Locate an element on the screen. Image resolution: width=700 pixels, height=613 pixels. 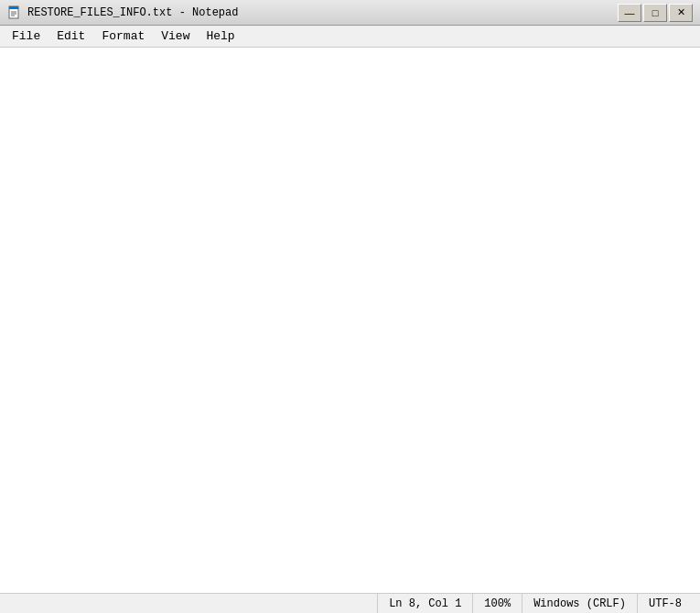
maximize-button: □ is located at coordinates (655, 13).